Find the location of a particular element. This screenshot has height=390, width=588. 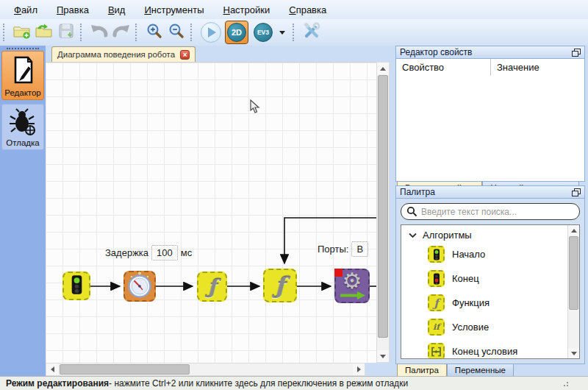

robot-settings-button is located at coordinates (312, 32).